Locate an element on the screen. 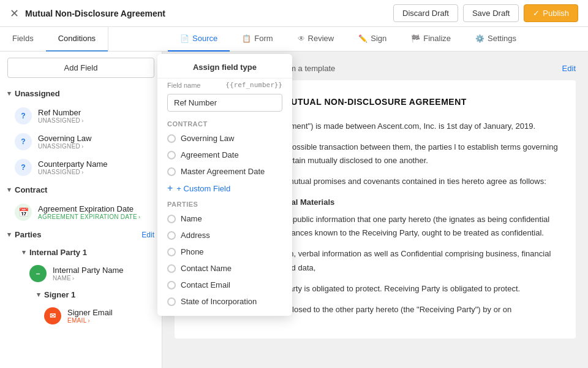  section-contract-label: ▾ Contract is located at coordinates (27, 190).